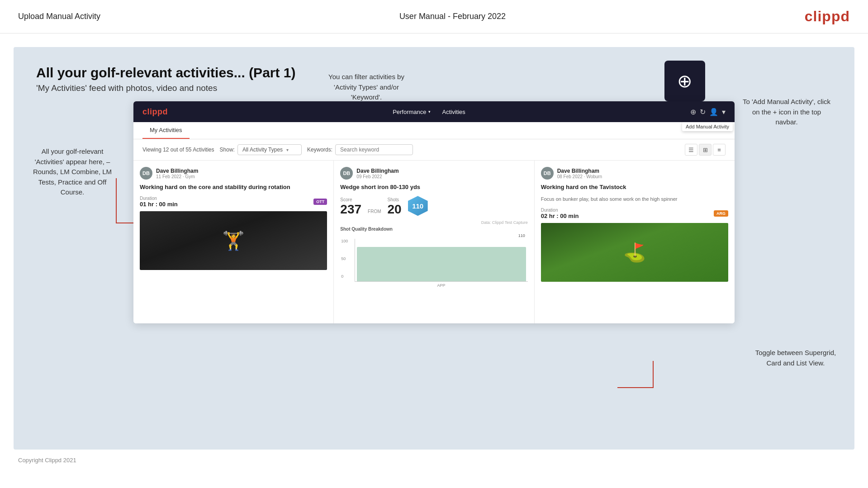 This screenshot has width=868, height=488. Describe the element at coordinates (434, 150) in the screenshot. I see `filter-bar: Viewing 12 out of 55 Activities Show: Al…` at that location.